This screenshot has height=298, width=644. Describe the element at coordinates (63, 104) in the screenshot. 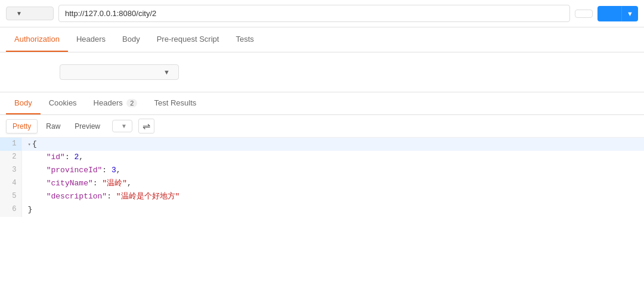

I see `resp-tab-cookies: Cookies` at that location.